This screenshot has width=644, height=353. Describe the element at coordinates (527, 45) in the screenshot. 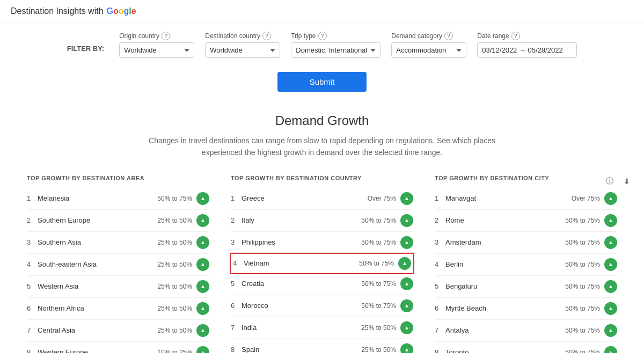

I see `date-range-group: Date range ?` at that location.